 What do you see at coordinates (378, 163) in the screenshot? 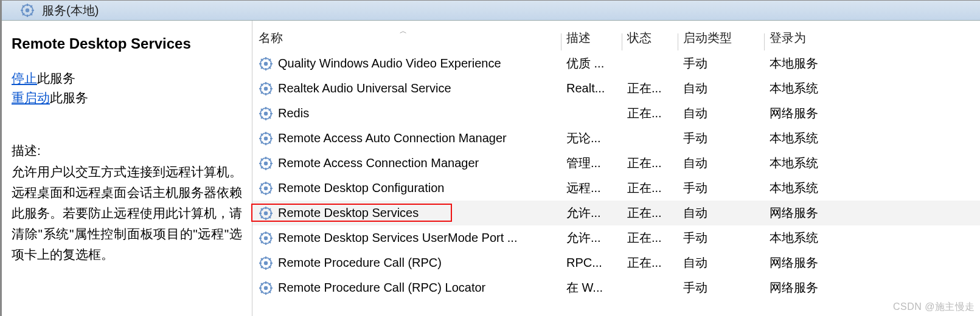
I see `service-name: Remote Access Connection Manager` at bounding box center [378, 163].